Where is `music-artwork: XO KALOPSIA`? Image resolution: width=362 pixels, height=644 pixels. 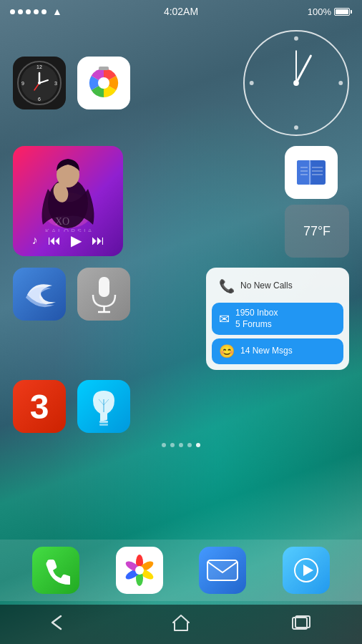 music-artwork: XO KALOPSIA is located at coordinates (68, 192).